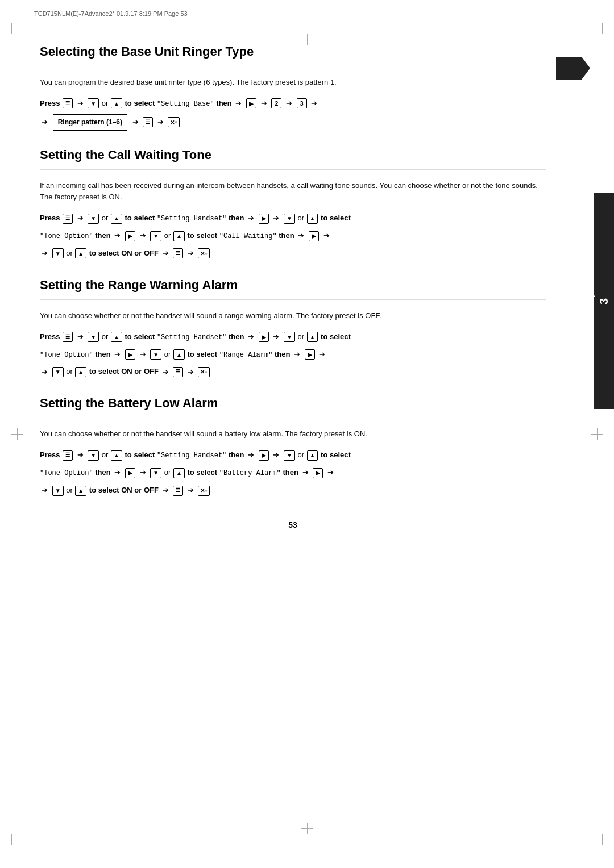 The width and height of the screenshot is (614, 868). What do you see at coordinates (203, 473) in the screenshot?
I see `to-sel-bl-3: to select` at bounding box center [203, 473].